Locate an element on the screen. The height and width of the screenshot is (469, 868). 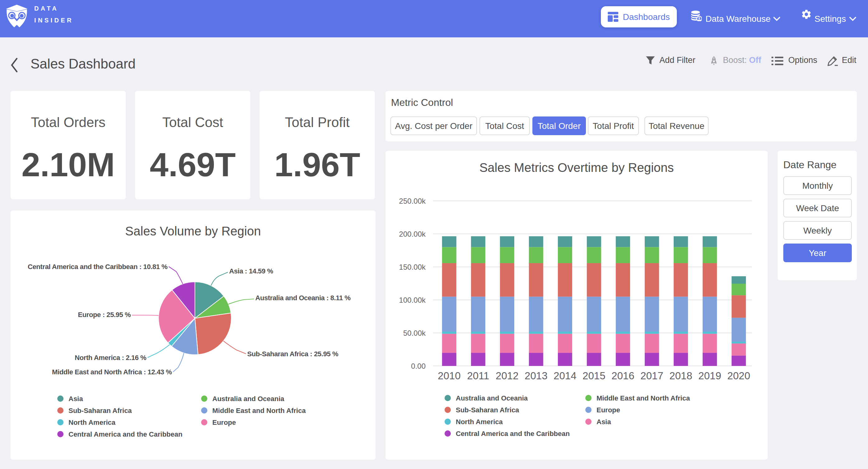
svg-text: 2019 is located at coordinates (710, 376).